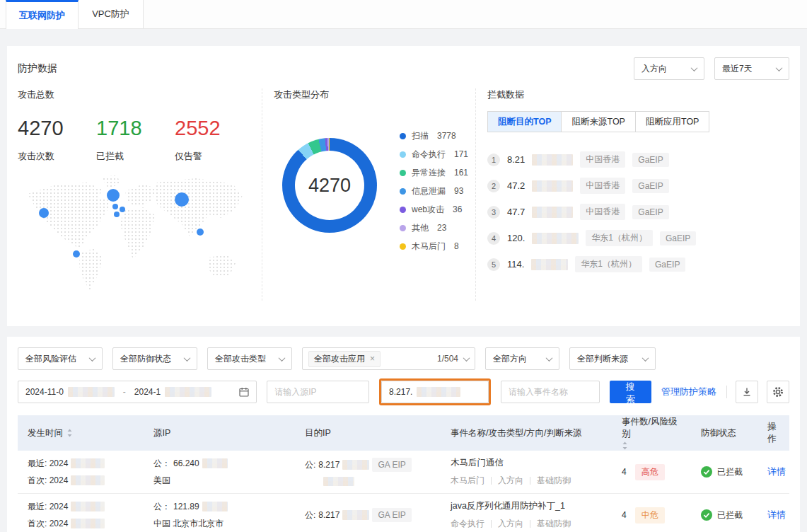 The height and width of the screenshot is (532, 807). Describe the element at coordinates (747, 392) in the screenshot. I see `download-button` at that location.